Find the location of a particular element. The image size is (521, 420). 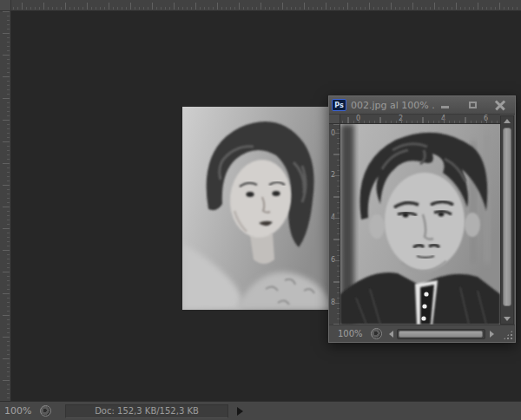

doc-info-field: Doc: 152,3 KB/152,3 KB is located at coordinates (147, 411).